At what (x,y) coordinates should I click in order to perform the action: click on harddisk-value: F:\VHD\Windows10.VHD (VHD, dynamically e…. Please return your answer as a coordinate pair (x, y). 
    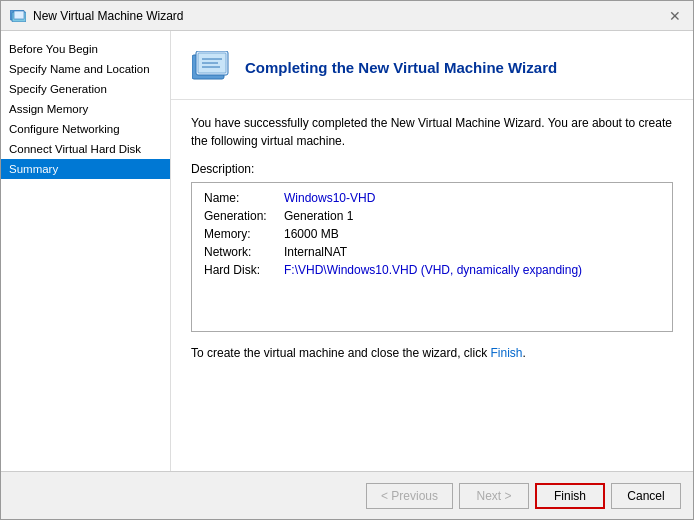
    Looking at the image, I should click on (433, 270).